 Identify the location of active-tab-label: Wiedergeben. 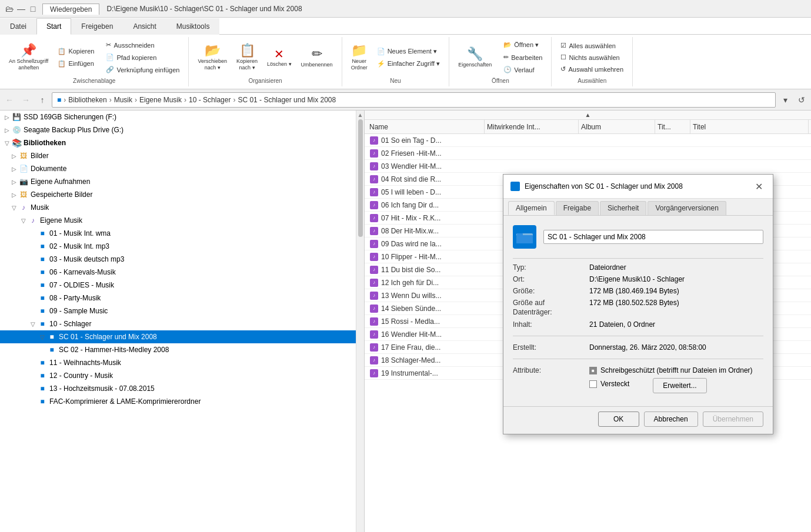
(71, 9).